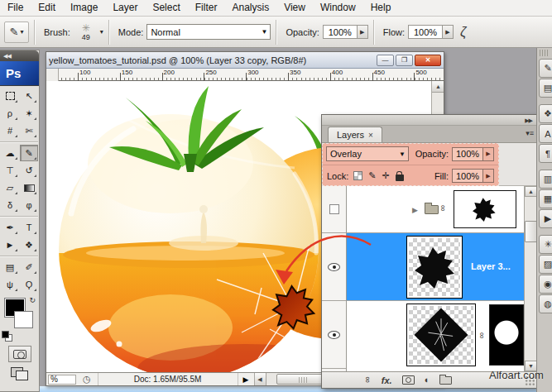  I want to click on layer-row-selected: Layer 3..., so click(435, 267).